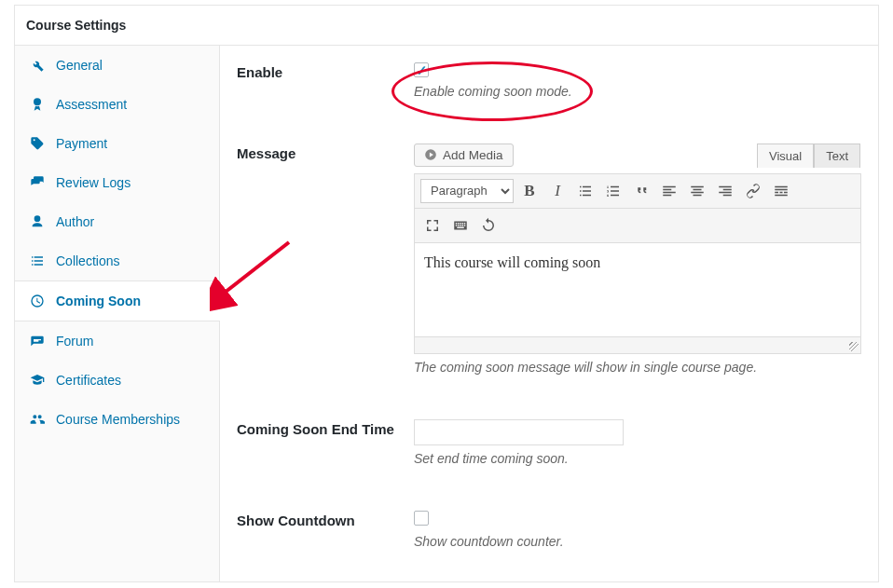  I want to click on editor-tab-visual: Visual, so click(785, 156).